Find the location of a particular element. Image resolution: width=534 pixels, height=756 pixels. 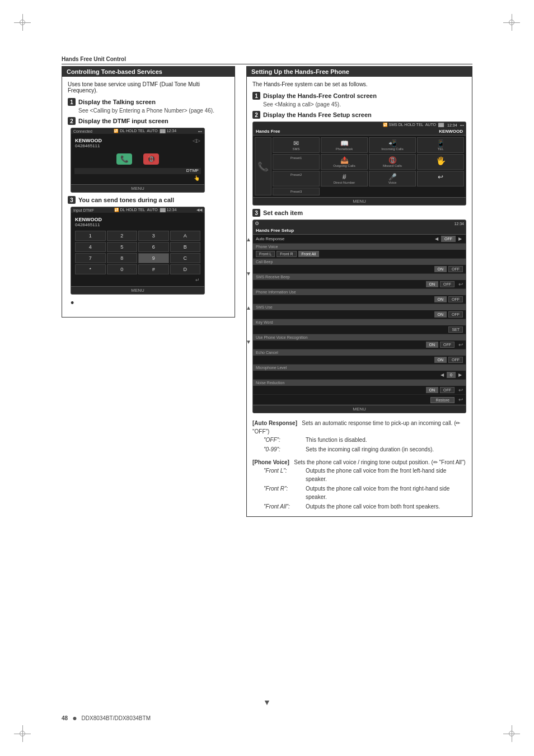

auto-response-desc: [Auto Response] Sets an automatic respon… is located at coordinates (359, 436).